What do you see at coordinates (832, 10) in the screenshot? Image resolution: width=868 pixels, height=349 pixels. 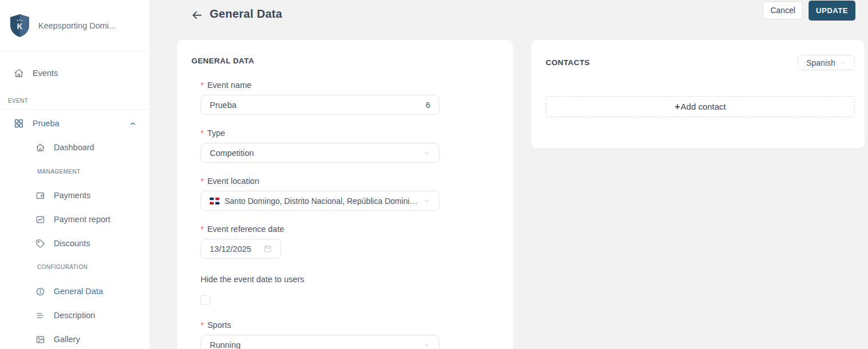 I see `update-button: UPDATE` at bounding box center [832, 10].